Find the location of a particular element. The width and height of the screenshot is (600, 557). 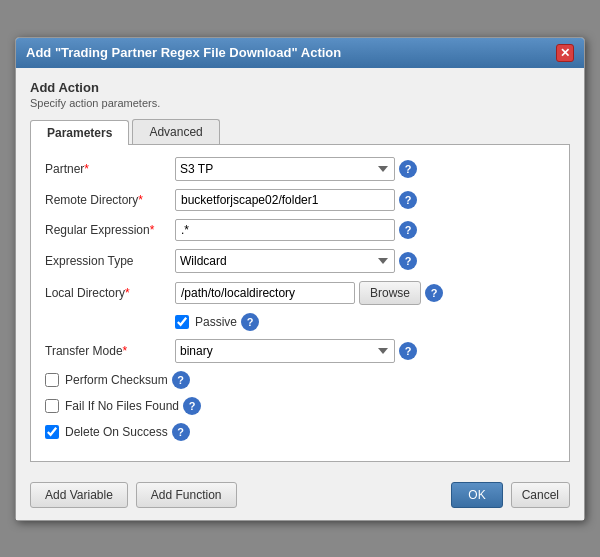

expression-type-control: Wildcard ? is located at coordinates (365, 261).